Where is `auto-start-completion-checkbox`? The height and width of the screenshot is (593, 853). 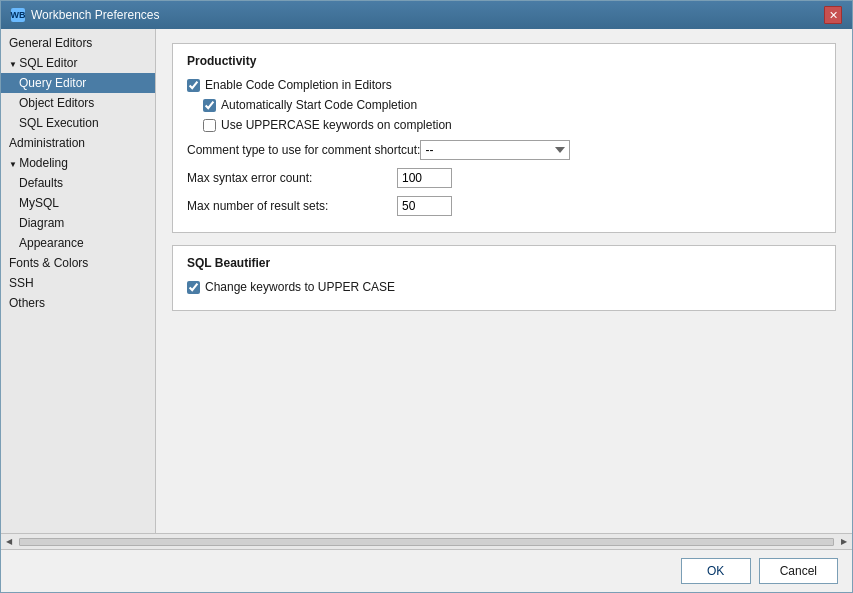
auto-start-completion-checkbox is located at coordinates (210, 106).